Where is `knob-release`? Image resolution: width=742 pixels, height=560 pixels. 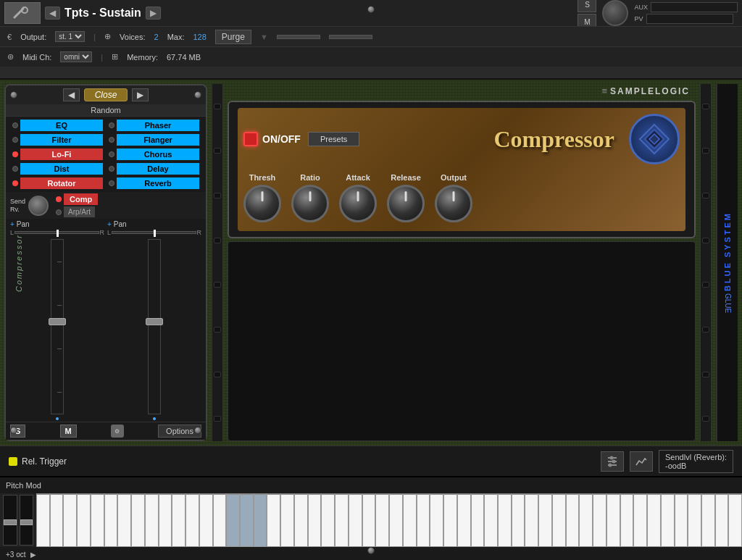
knob-release is located at coordinates (406, 204).